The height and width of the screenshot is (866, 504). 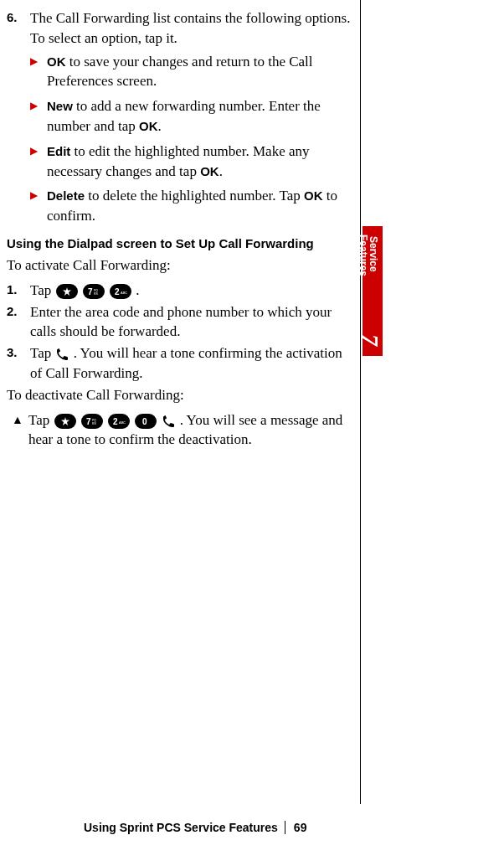 I want to click on step-2: 2. Enter the area code and phone number …, so click(x=181, y=322).